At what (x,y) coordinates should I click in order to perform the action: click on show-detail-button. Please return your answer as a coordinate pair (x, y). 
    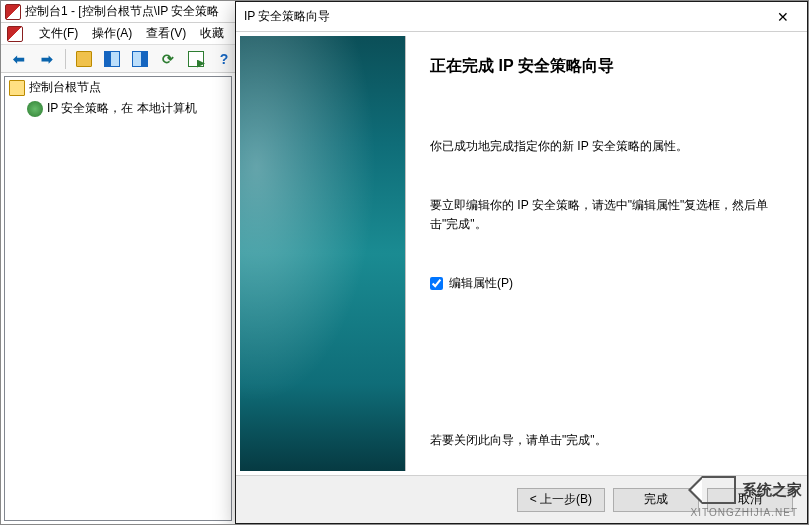
    Looking at the image, I should click on (140, 59).